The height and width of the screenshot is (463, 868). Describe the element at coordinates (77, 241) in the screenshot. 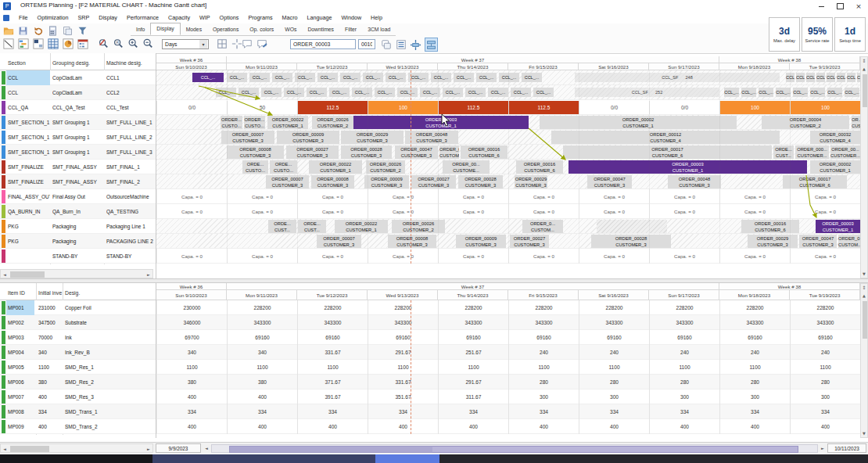

I see `machine-grouping-cell: Packaging` at that location.